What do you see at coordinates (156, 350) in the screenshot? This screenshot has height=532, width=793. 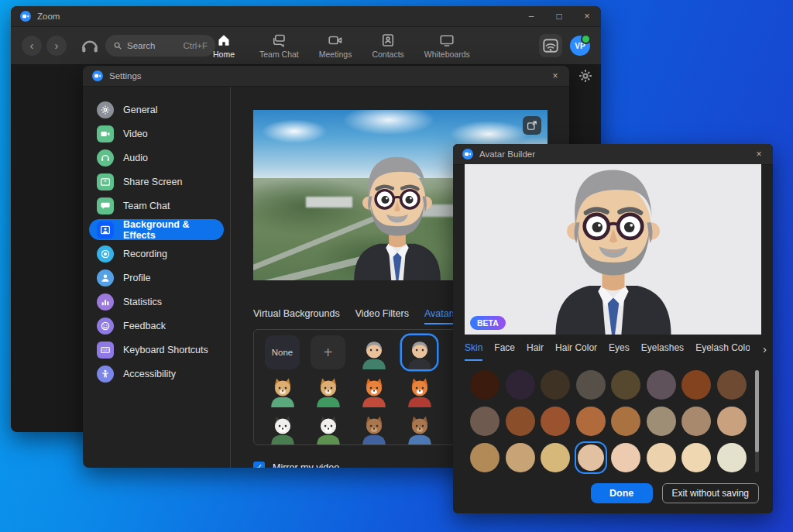 I see `sidebar-item: Keyboard Shortcuts` at bounding box center [156, 350].